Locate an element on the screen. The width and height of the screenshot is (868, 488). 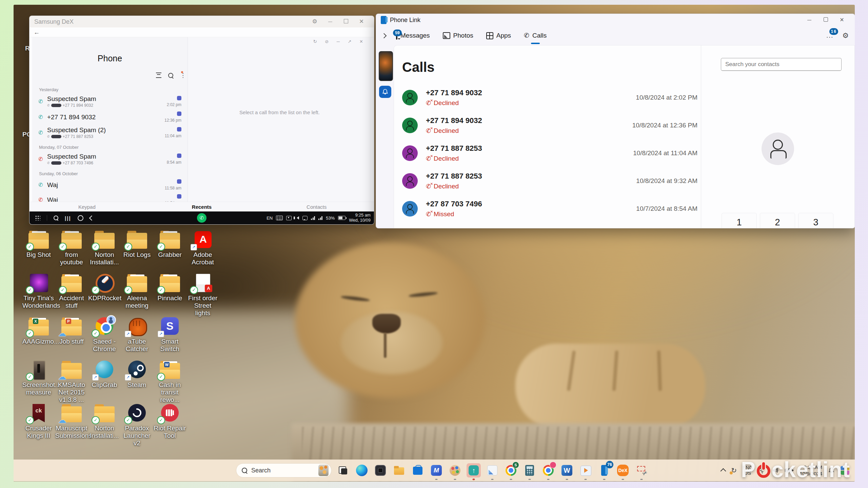
snipping-tool-icon is located at coordinates (642, 470).